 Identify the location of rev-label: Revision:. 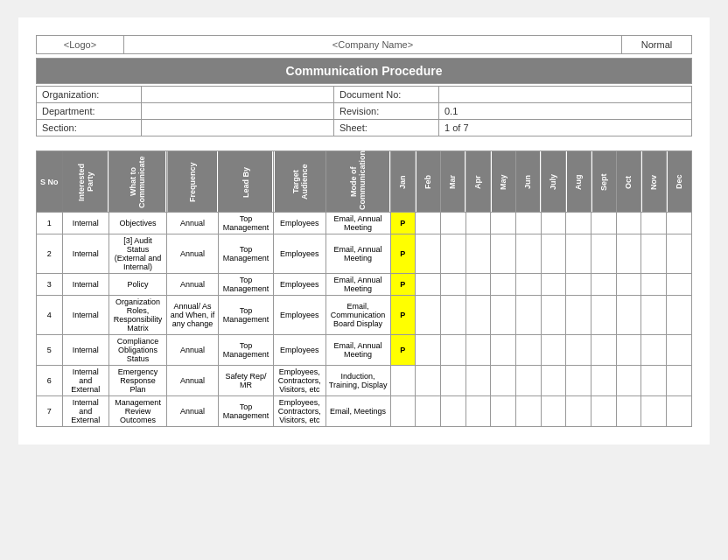
(387, 112).